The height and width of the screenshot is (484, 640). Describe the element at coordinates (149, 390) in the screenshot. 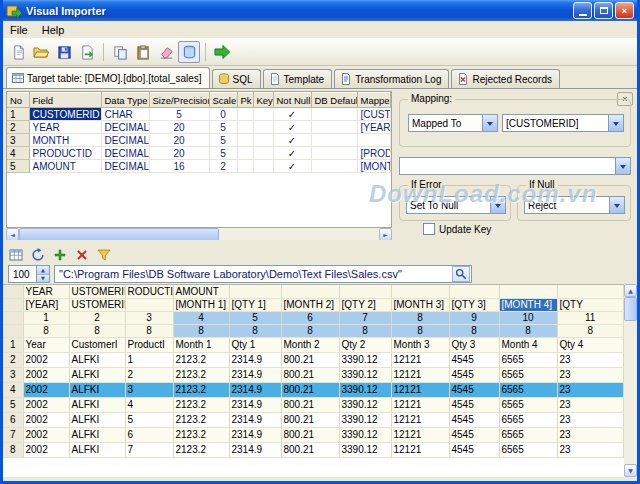

I see `source-grid-cell: 3` at that location.